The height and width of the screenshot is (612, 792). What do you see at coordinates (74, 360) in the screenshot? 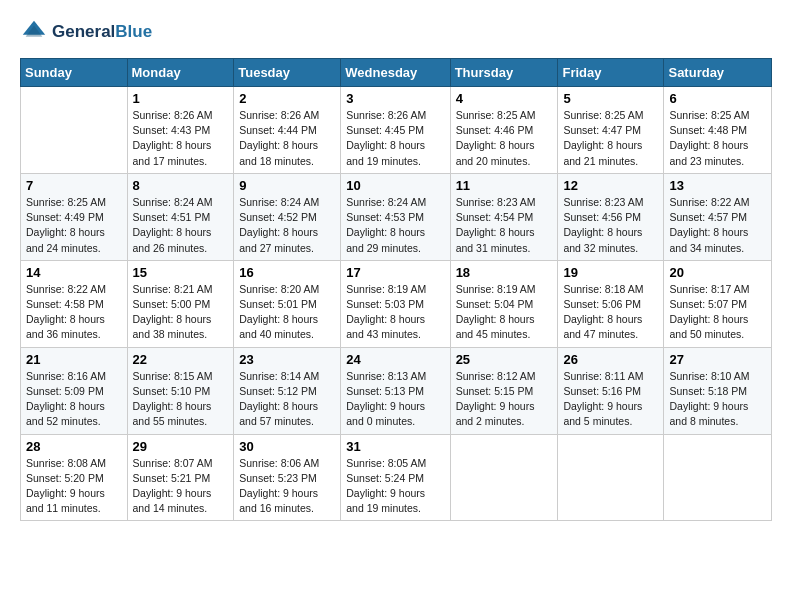
I see `day-number: 21` at bounding box center [74, 360].